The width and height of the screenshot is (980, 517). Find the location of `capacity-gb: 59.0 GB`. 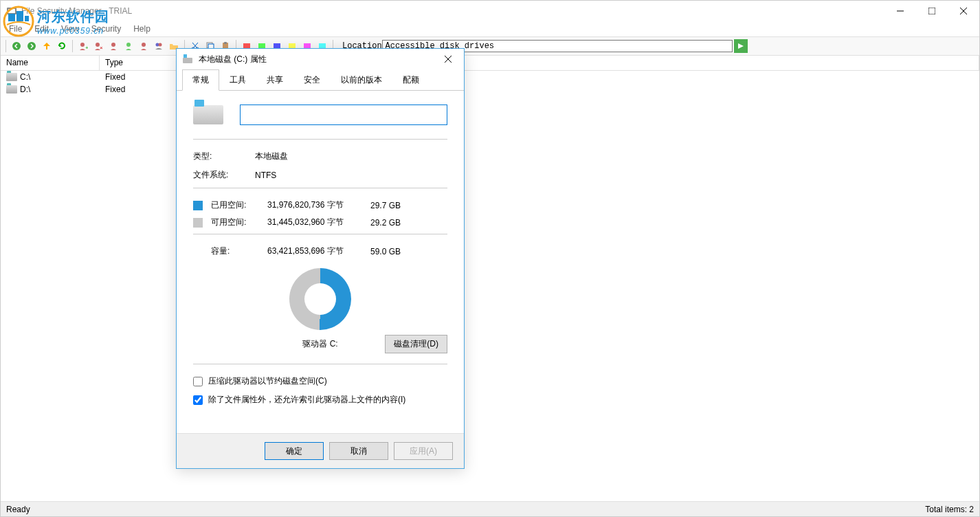

capacity-gb: 59.0 GB is located at coordinates (391, 252).